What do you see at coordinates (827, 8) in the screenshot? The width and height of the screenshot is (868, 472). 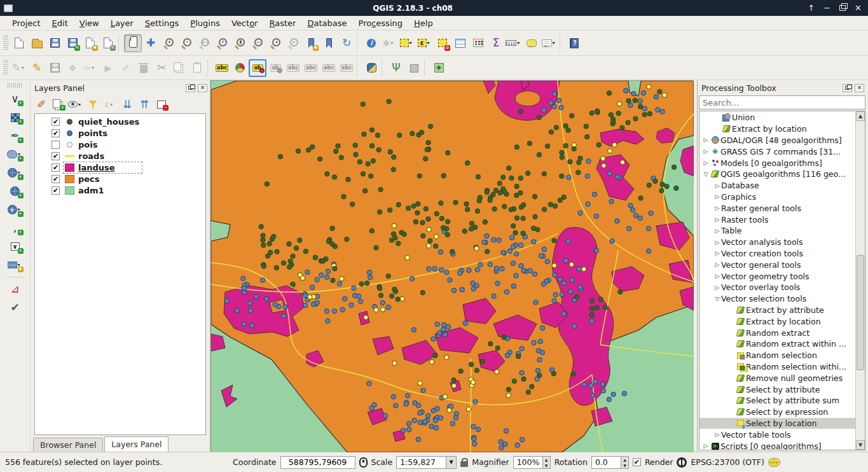 I see `minimize-icon: −` at bounding box center [827, 8].